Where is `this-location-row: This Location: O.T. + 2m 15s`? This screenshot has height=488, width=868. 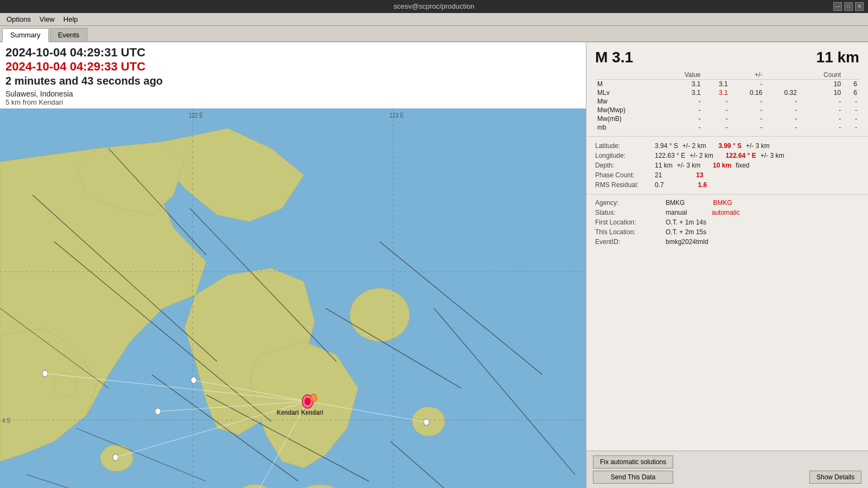
this-location-row: This Location: O.T. + 2m 15s is located at coordinates (727, 232).